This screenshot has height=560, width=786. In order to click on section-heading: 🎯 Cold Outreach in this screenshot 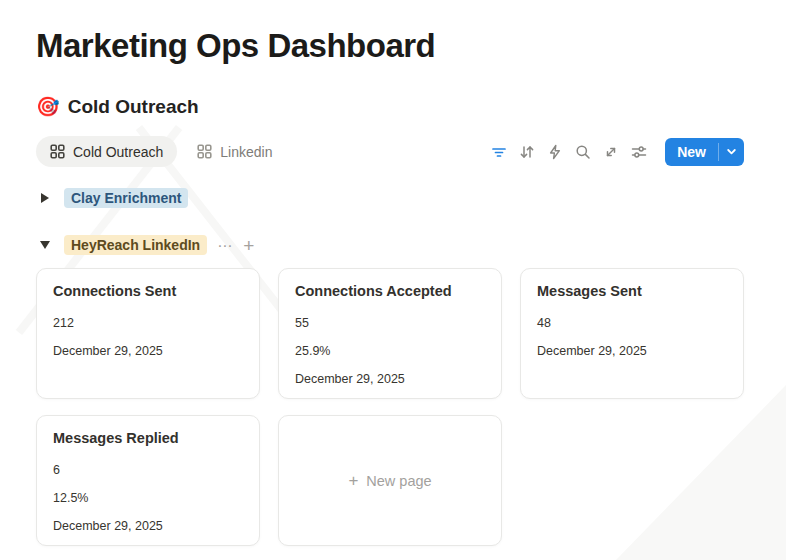, I will do `click(390, 107)`.